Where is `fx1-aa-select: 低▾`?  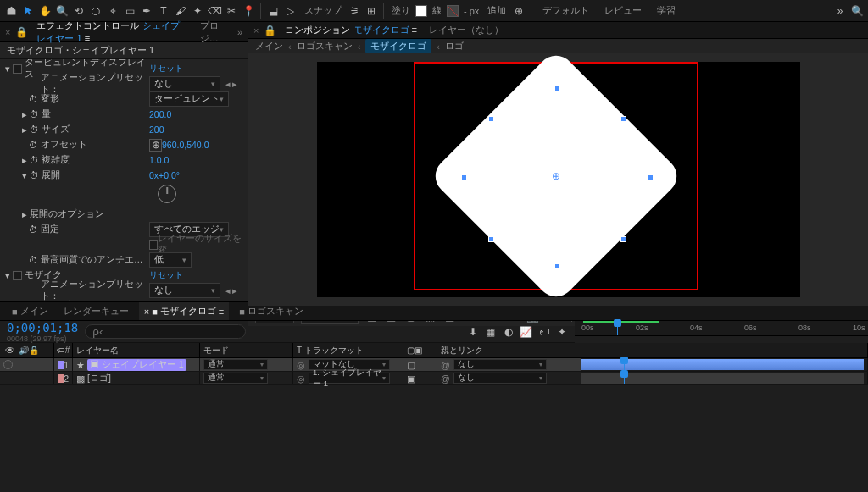 fx1-aa-select: 低▾ is located at coordinates (170, 260).